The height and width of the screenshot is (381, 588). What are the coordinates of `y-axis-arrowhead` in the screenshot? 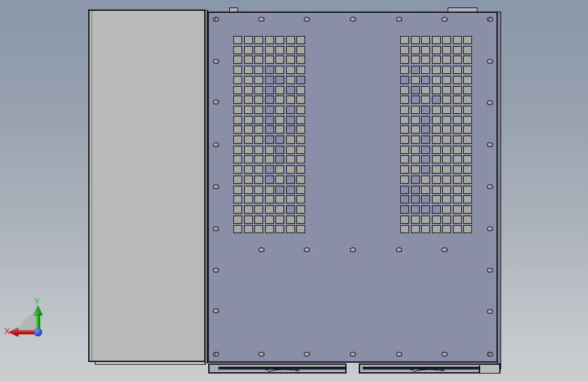 It's located at (38, 310).